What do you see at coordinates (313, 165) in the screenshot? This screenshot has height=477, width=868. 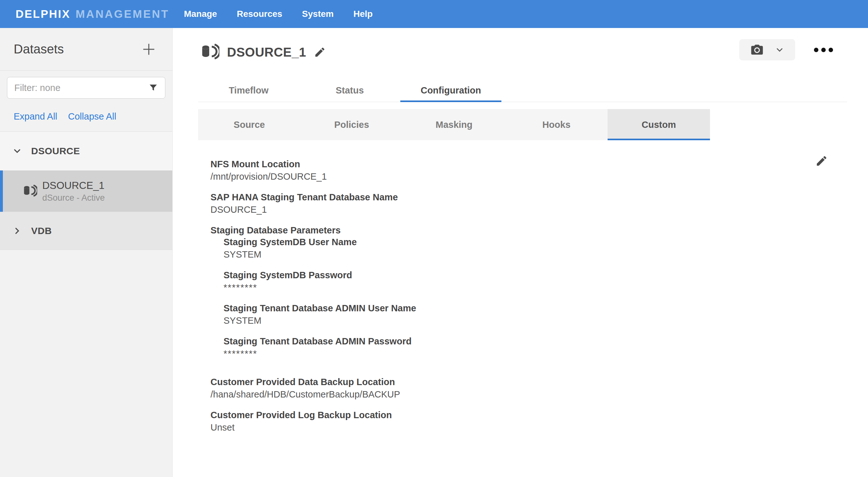 I see `config-field-label: NFS Mount Location` at bounding box center [313, 165].